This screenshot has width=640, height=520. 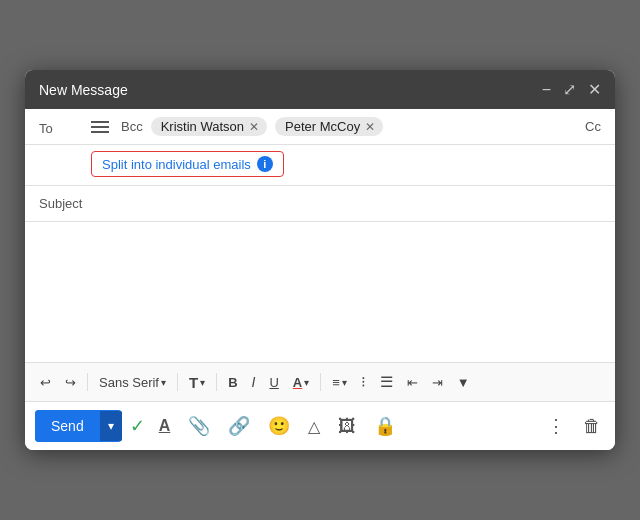 What do you see at coordinates (254, 382) in the screenshot?
I see `italic-button: I` at bounding box center [254, 382].